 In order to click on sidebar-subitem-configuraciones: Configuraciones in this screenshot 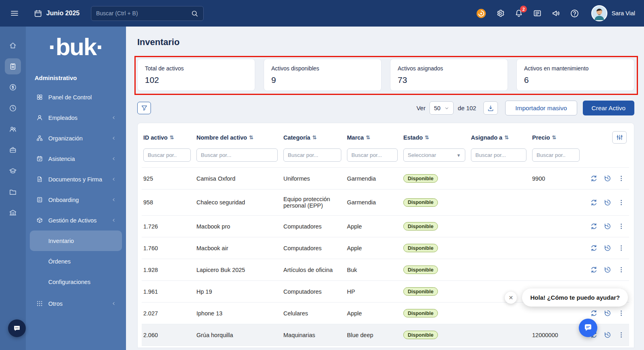, I will do `click(76, 282)`.